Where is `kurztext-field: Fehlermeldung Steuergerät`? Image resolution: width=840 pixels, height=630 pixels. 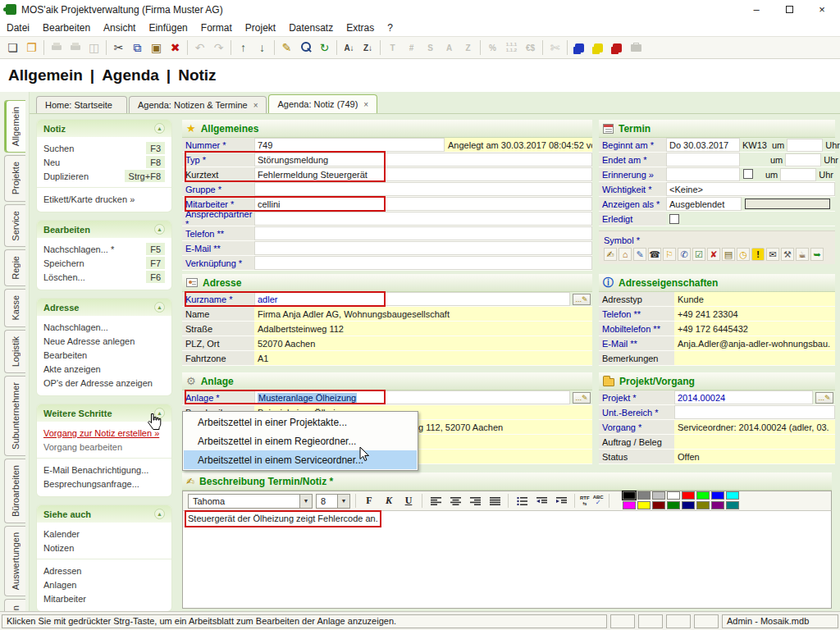 kurztext-field: Fehlermeldung Steuergerät is located at coordinates (423, 174).